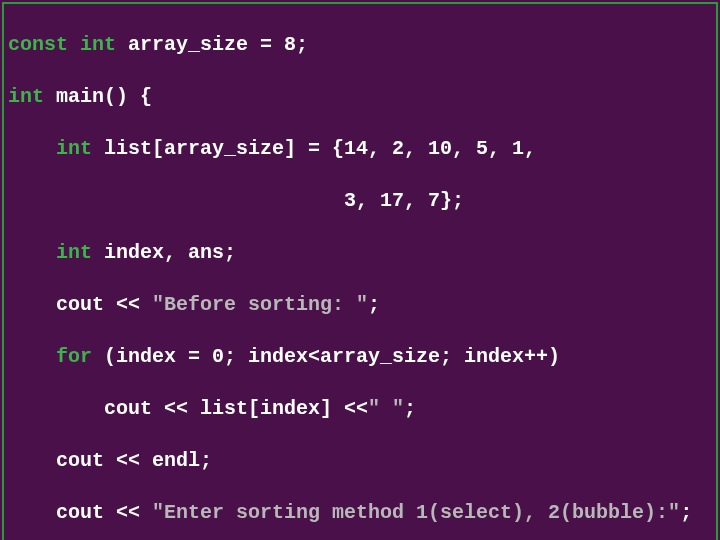  I want to click on code-text: main() {, so click(98, 96).